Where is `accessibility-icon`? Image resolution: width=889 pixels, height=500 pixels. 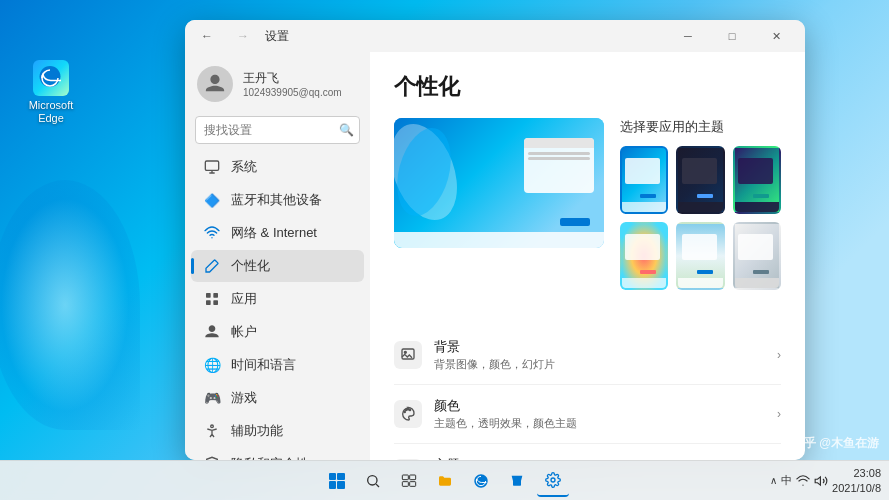
accessibility-icon is located at coordinates (212, 431).